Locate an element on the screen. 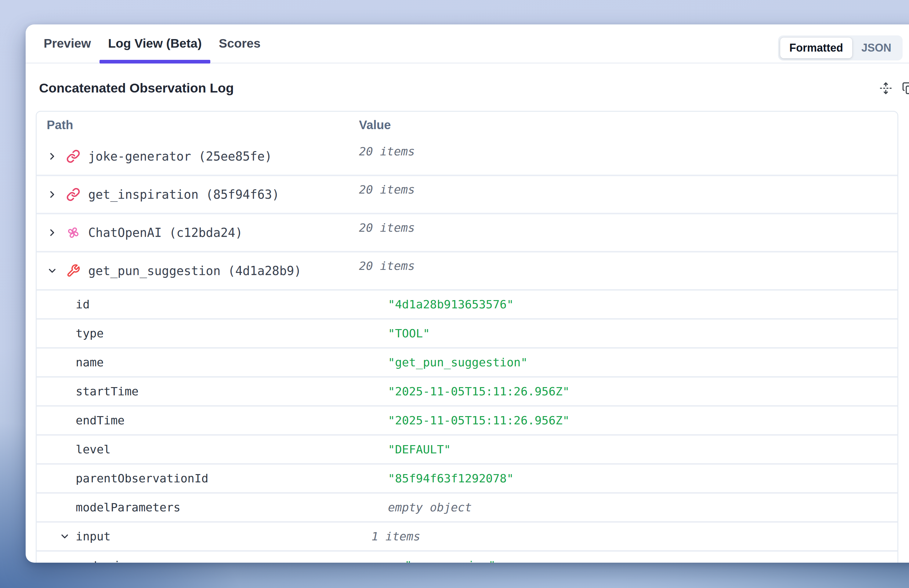  path-cell: endTime is located at coordinates (212, 420).